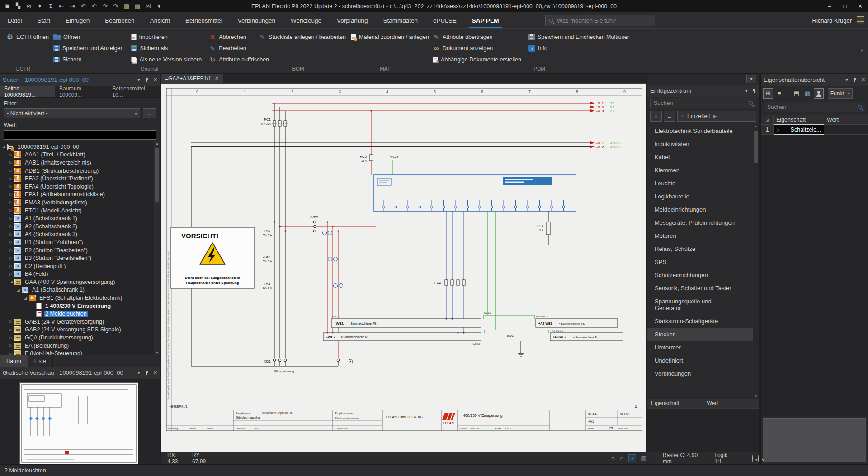  I want to click on tree-item: ▷AAB1 (Inhaltsverzeich nis), so click(80, 163).